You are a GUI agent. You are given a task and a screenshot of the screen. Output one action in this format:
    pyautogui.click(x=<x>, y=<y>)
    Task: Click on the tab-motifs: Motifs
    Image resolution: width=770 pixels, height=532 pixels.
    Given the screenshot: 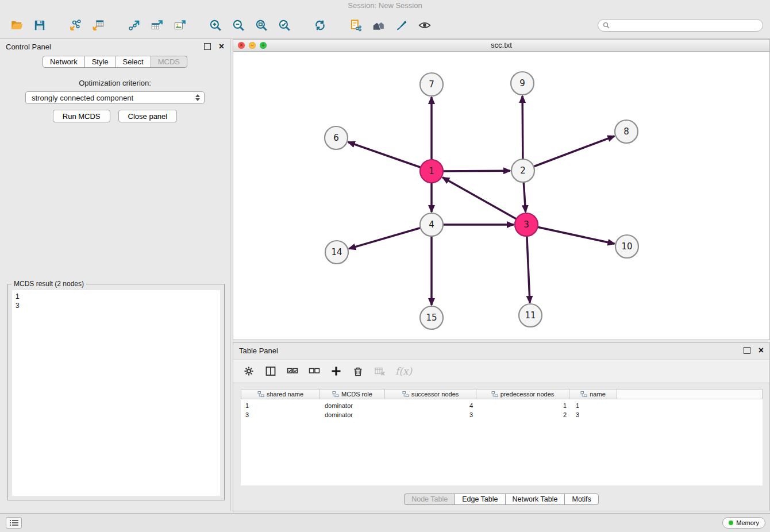 What is the action you would take?
    pyautogui.click(x=582, y=499)
    